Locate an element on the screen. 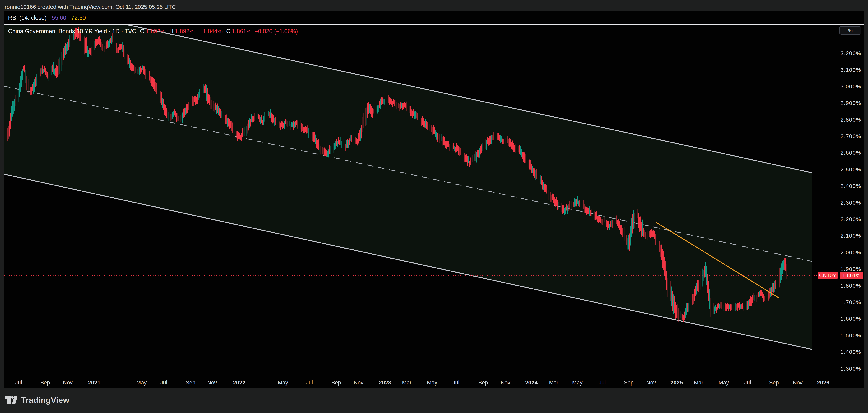  rsi-value: 55.60 is located at coordinates (59, 18).